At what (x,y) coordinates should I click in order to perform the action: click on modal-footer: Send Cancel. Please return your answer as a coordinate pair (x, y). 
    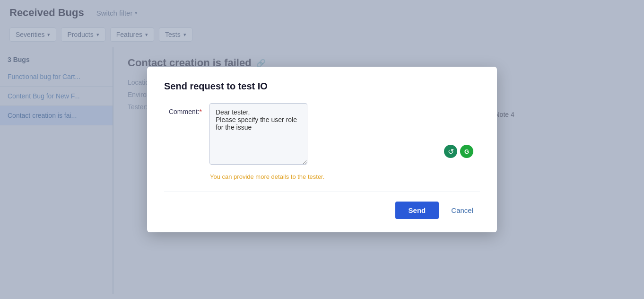
    Looking at the image, I should click on (322, 205).